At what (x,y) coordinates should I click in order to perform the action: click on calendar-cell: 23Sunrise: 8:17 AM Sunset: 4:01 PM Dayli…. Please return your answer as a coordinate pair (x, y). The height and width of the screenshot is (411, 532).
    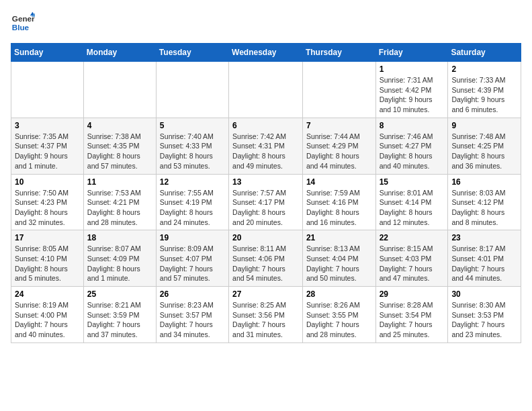
    Looking at the image, I should click on (485, 259).